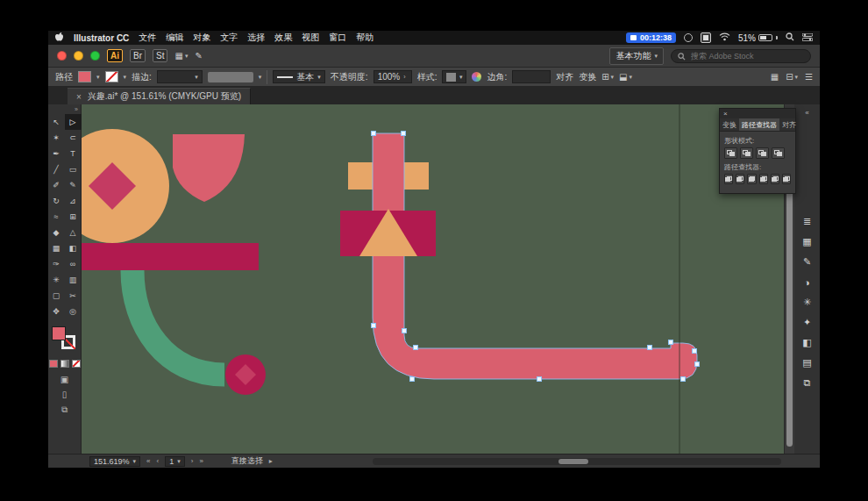 This screenshot has width=868, height=501. What do you see at coordinates (65, 410) in the screenshot?
I see `edit-toolbar-button: ⧉` at bounding box center [65, 410].